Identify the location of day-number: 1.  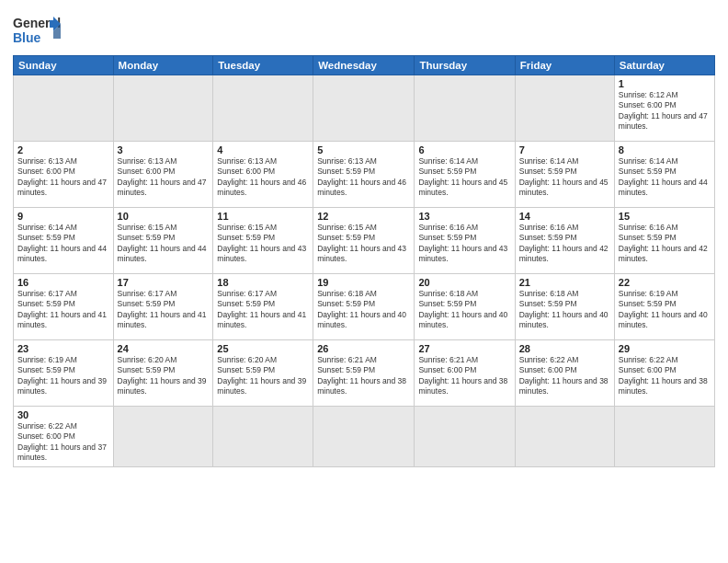
(665, 84).